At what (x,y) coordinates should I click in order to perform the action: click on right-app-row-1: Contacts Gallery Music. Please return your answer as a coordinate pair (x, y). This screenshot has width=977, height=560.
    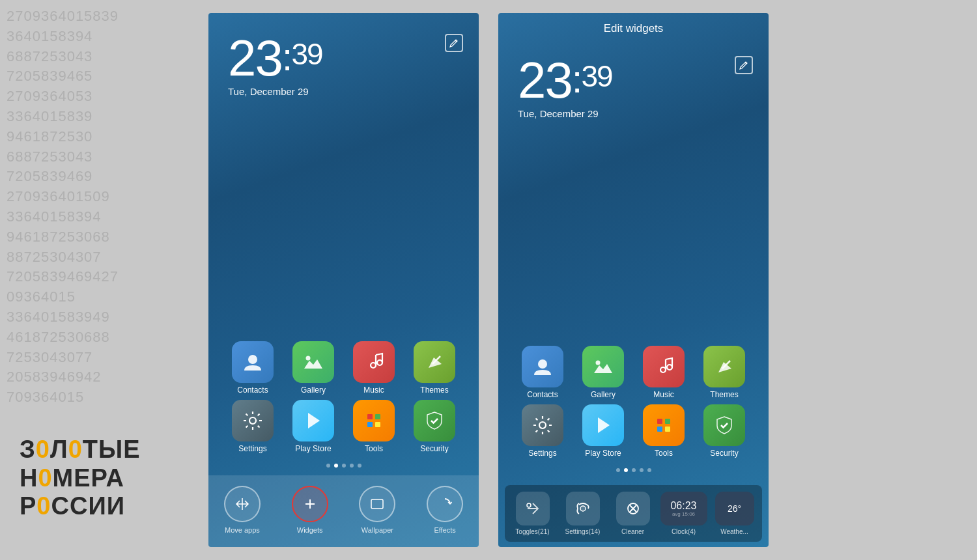
    Looking at the image, I should click on (633, 372).